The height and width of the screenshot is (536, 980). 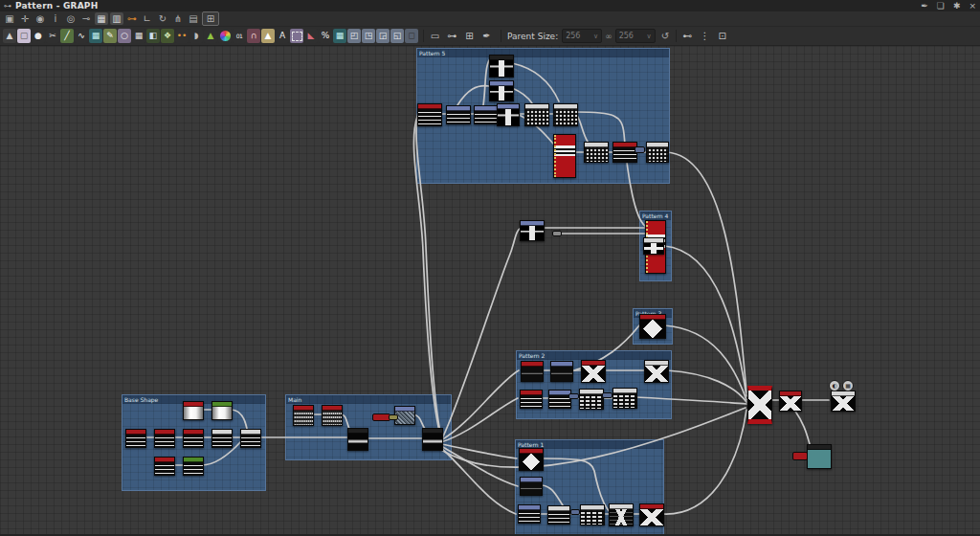 What do you see at coordinates (311, 36) in the screenshot?
I see `flood-fill-node-icon: ◣` at bounding box center [311, 36].